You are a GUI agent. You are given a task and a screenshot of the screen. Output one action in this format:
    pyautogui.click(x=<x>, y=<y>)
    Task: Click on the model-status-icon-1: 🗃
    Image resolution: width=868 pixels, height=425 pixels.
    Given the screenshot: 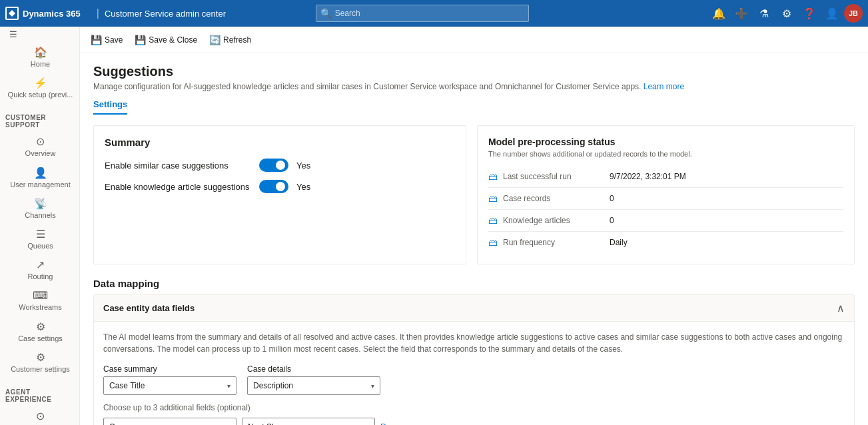 What is the action you would take?
    pyautogui.click(x=493, y=199)
    